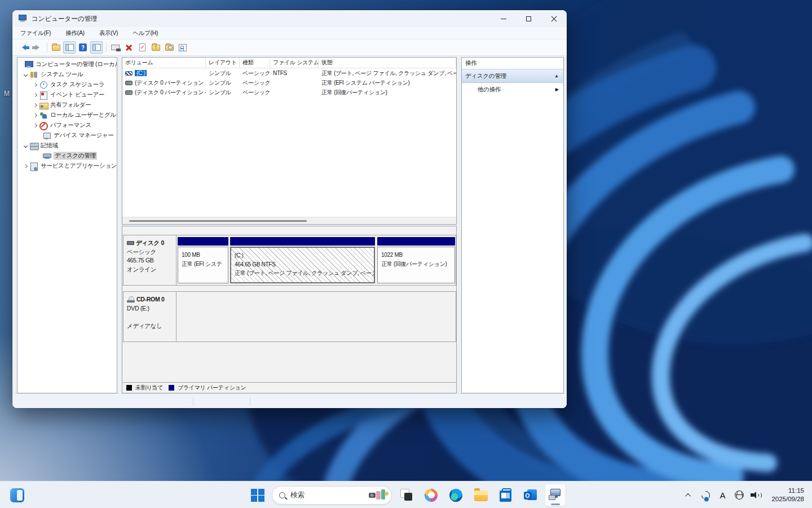 This screenshot has width=812, height=508. I want to click on computer-icon, so click(29, 64).